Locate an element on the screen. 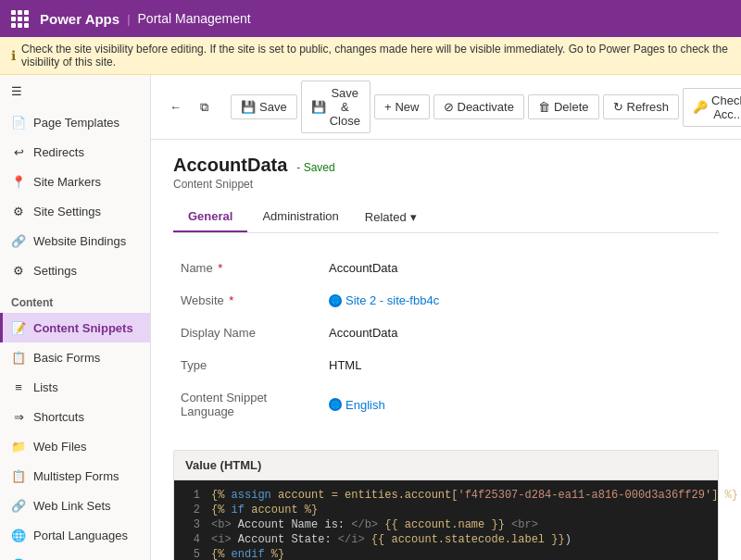 The image size is (741, 560). hamburger-icon: ☰ is located at coordinates (17, 91).